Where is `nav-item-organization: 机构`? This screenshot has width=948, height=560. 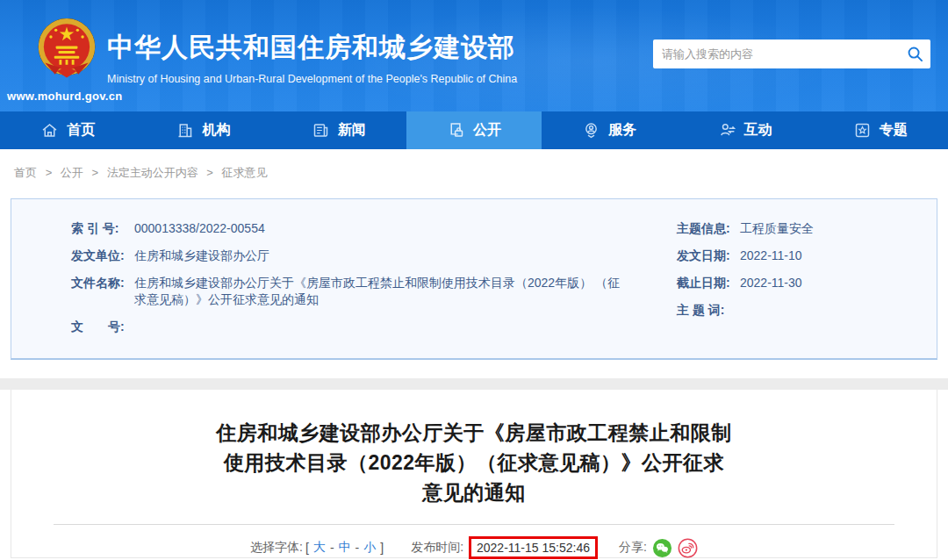 nav-item-organization: 机构 is located at coordinates (203, 130).